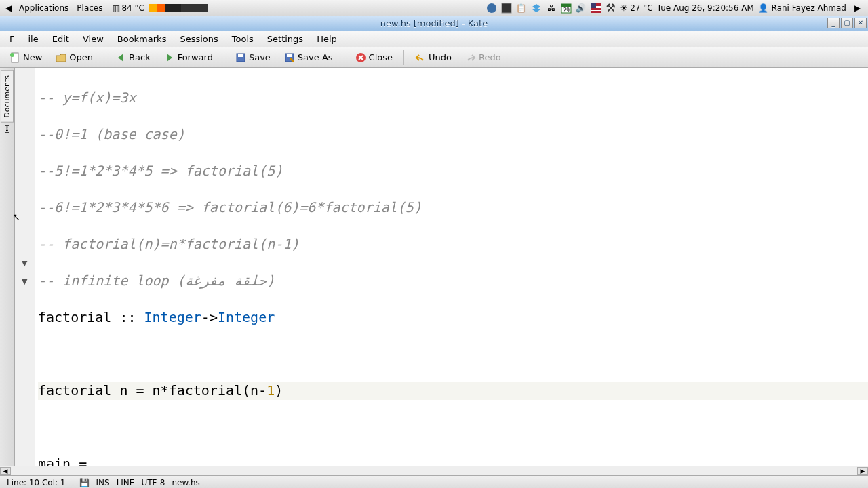 The image size is (868, 488). Describe the element at coordinates (84, 483) in the screenshot. I see `disk-icon: 💾` at that location.